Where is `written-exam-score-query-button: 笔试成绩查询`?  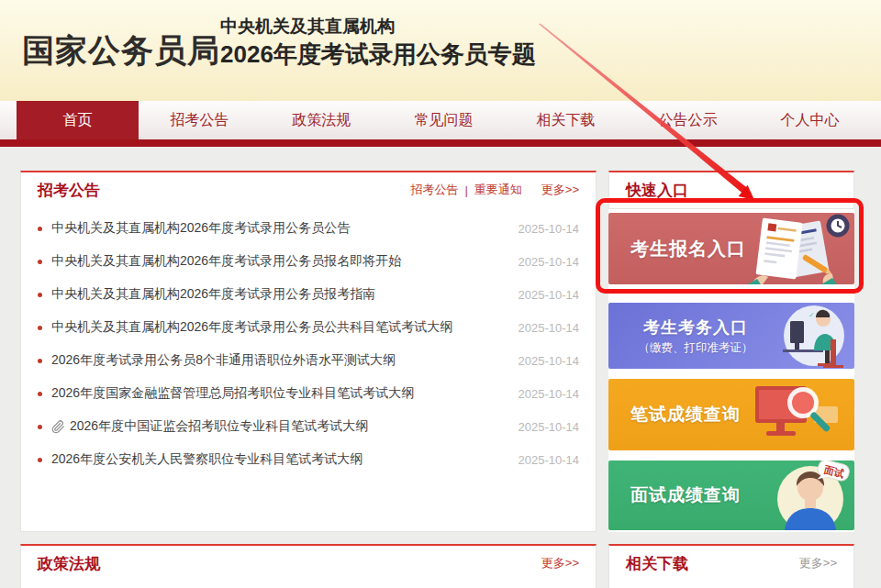 written-exam-score-query-button: 笔试成绩查询 is located at coordinates (731, 415).